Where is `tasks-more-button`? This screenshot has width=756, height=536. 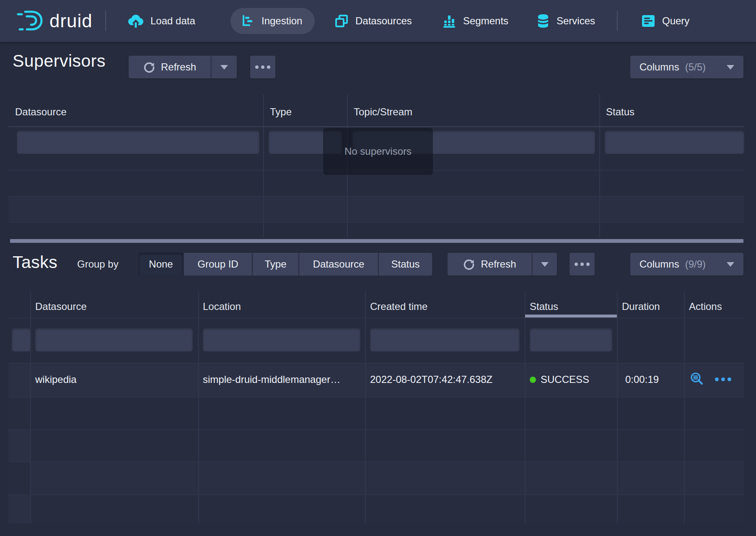 tasks-more-button is located at coordinates (582, 264).